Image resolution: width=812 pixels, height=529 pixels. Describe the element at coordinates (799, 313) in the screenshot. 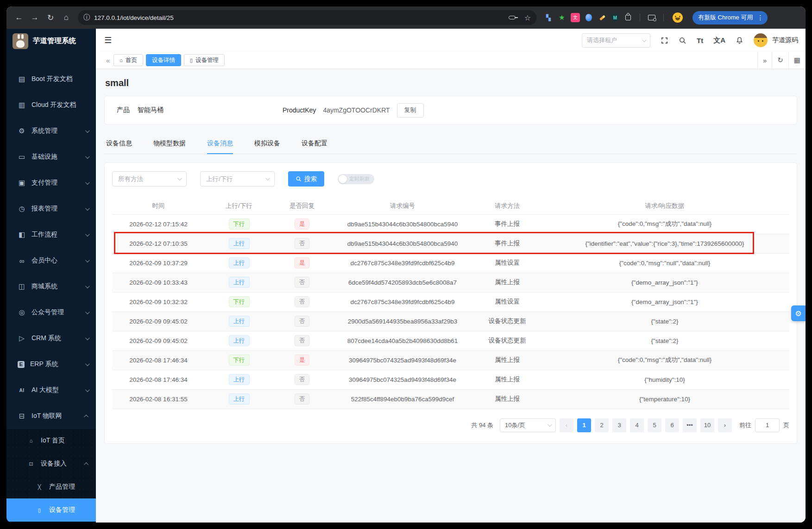

I see `settings-gear-button: ⚙` at that location.